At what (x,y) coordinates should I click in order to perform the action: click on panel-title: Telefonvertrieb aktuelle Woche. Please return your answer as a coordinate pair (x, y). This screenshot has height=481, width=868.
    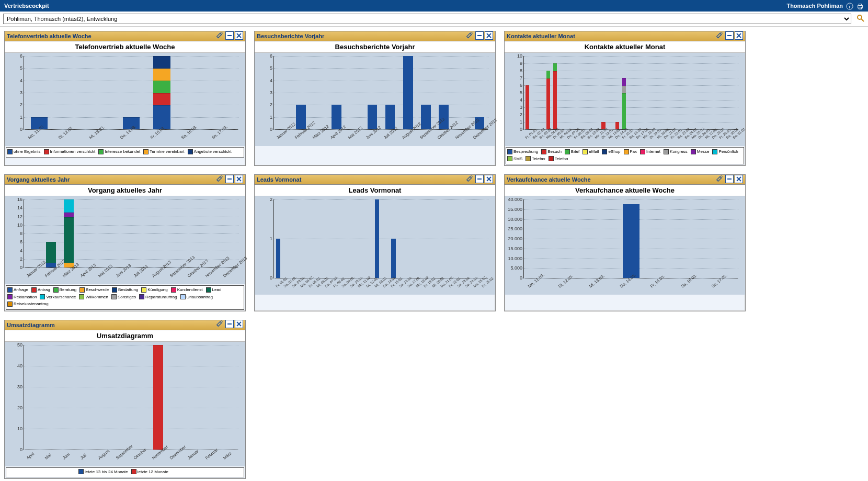
    Looking at the image, I should click on (111, 36).